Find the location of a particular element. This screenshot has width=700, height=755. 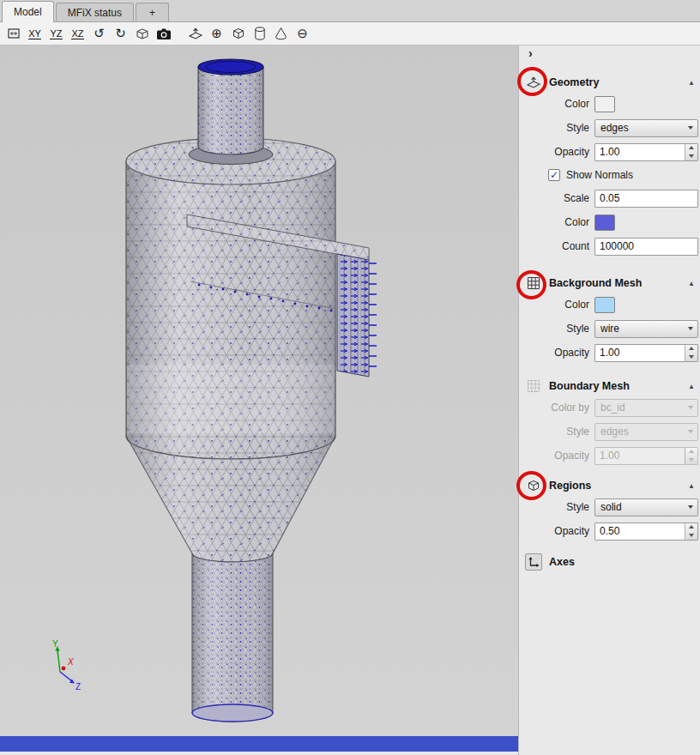

rotate-ccw-button: ↺ is located at coordinates (100, 34).